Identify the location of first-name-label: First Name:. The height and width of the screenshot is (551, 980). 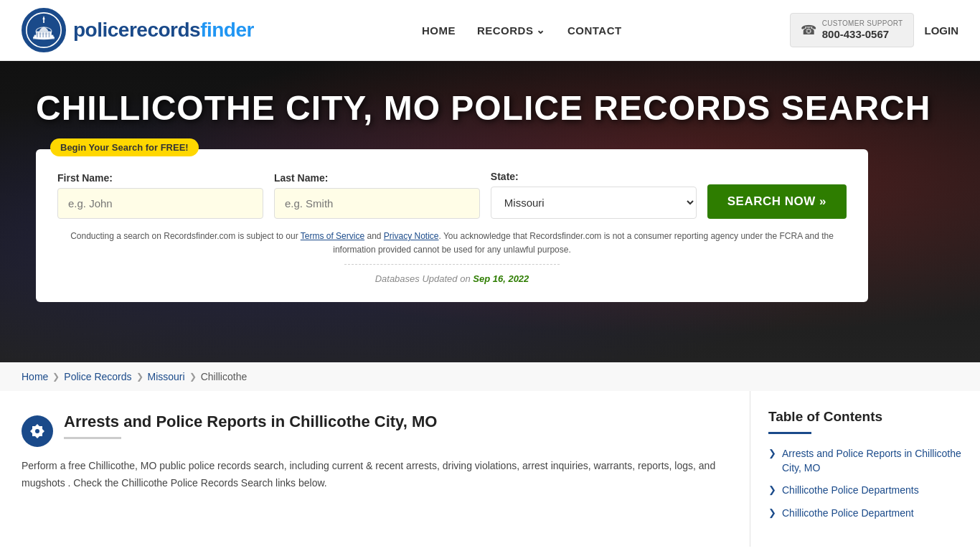
(161, 178).